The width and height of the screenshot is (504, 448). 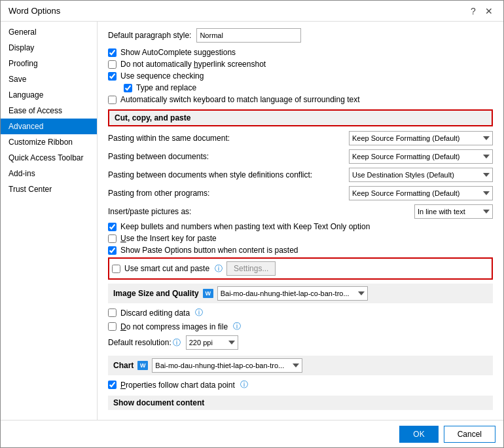 I want to click on title-bar-controls: ? ✕, so click(x=481, y=11).